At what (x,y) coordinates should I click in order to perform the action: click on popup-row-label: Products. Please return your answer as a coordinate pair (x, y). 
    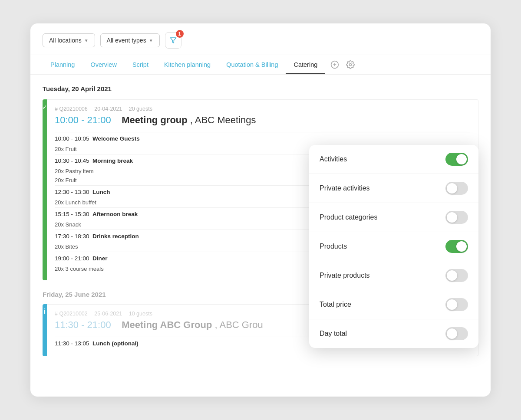
    Looking at the image, I should click on (333, 246).